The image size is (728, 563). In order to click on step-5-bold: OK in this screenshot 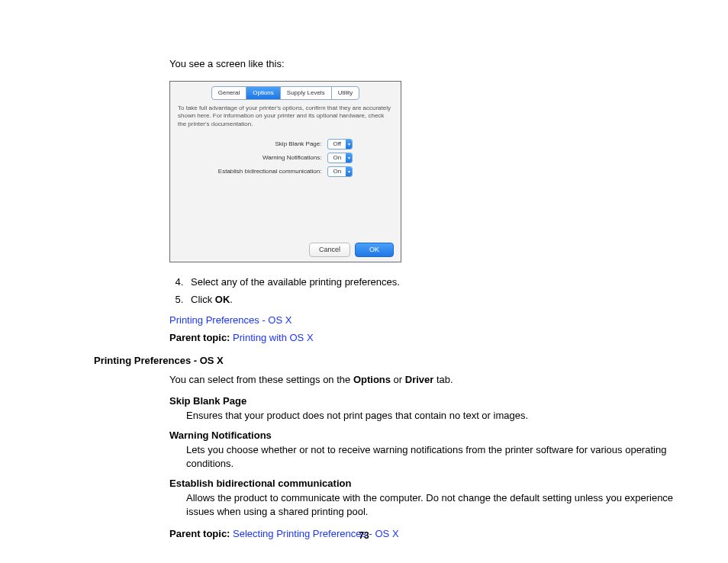, I will do `click(223, 299)`.